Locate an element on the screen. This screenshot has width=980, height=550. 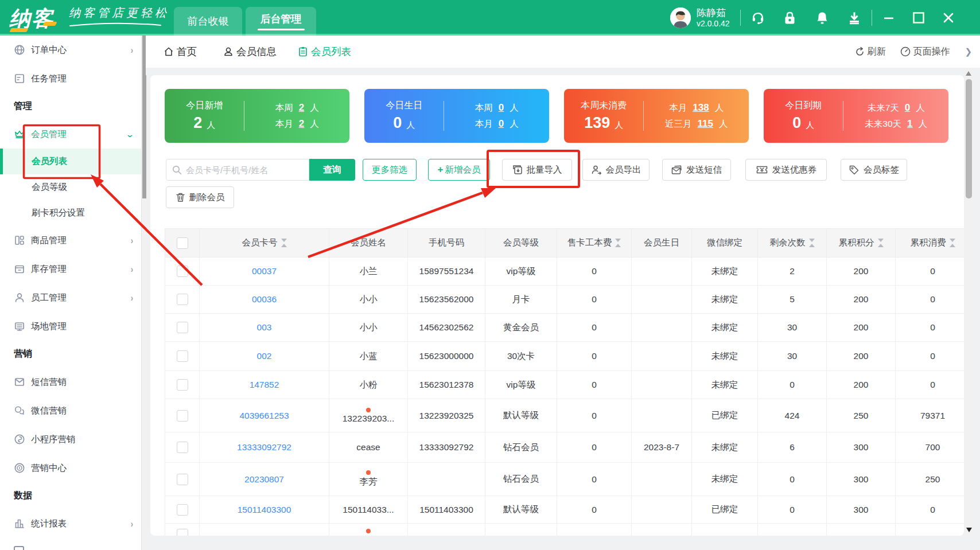
toolbar-button-6: 会员标签 is located at coordinates (874, 170).